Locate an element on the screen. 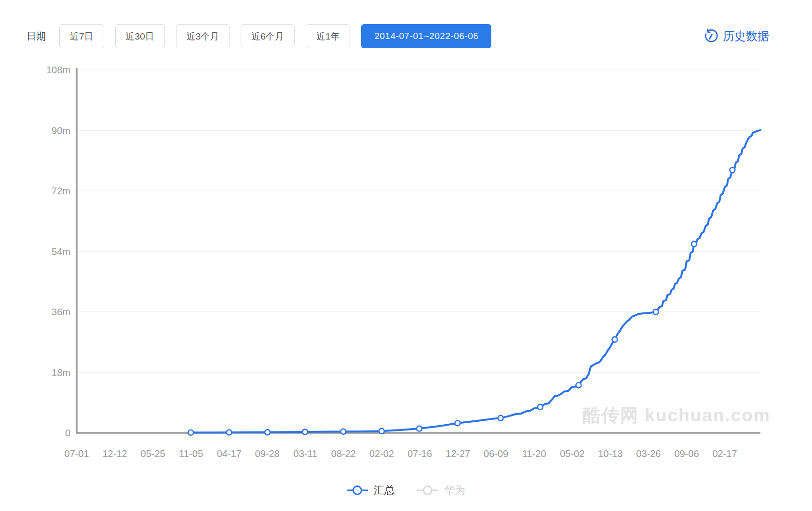  legend-item-huawei: 华为 is located at coordinates (441, 490).